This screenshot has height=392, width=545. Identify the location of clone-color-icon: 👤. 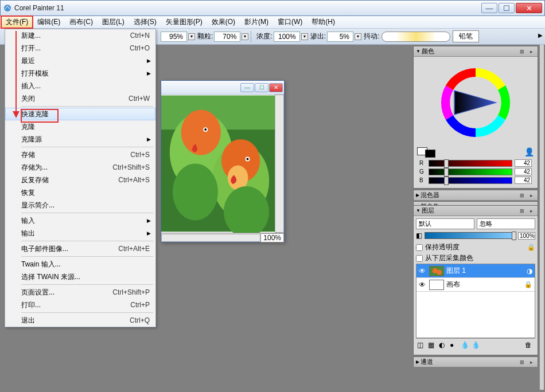
(529, 152).